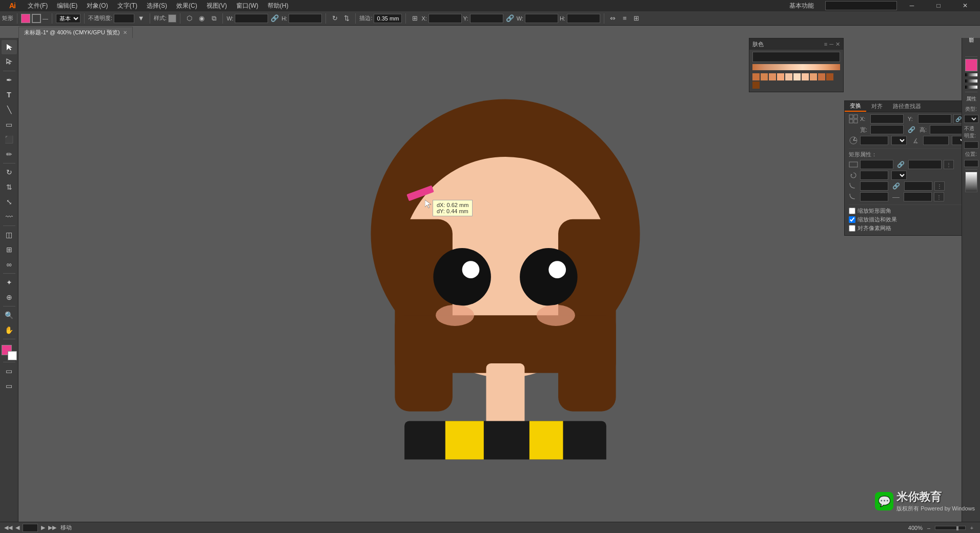  I want to click on page-number-input: 1, so click(30, 528).